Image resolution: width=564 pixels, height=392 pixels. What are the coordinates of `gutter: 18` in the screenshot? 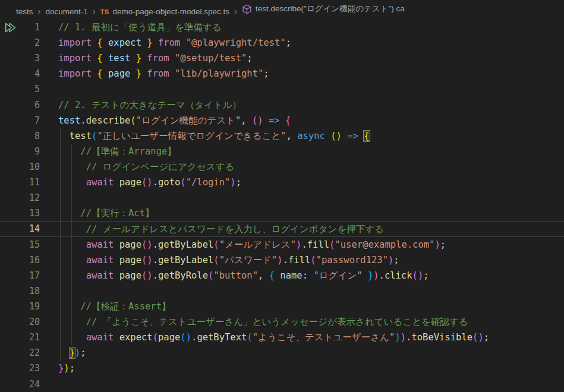 It's located at (29, 291).